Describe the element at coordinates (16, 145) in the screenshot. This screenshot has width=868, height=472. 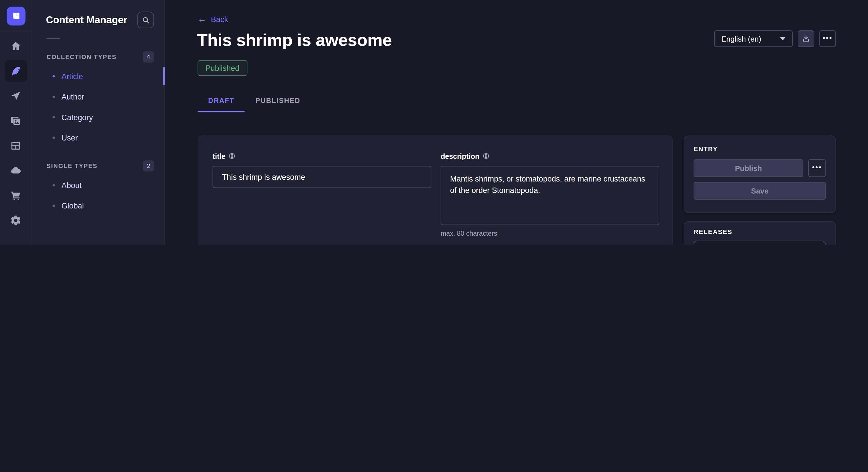
I see `nav-content-type-builder` at that location.